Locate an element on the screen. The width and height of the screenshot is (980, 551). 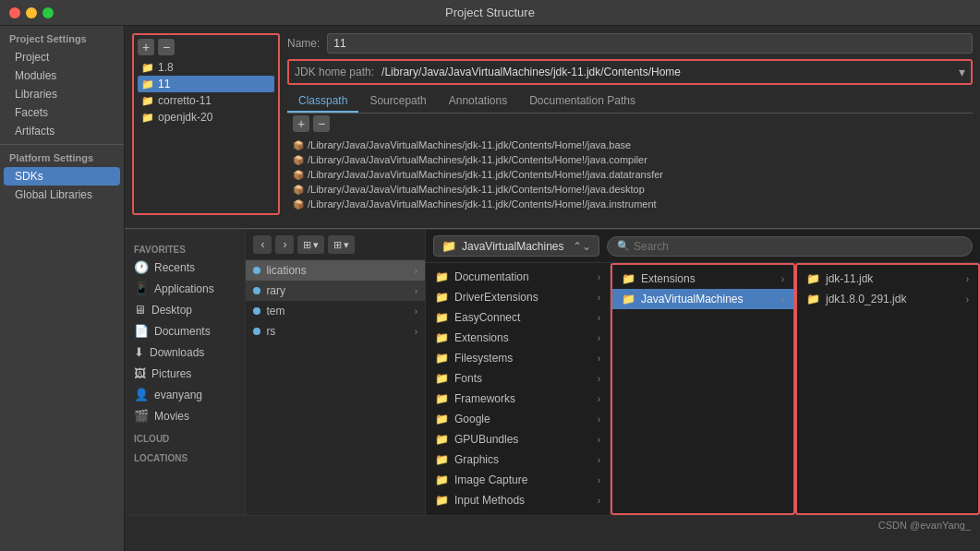
classpath-item-3: 📦 /Library/Java/JavaVirtualMachines/jdk-… is located at coordinates (630, 189).